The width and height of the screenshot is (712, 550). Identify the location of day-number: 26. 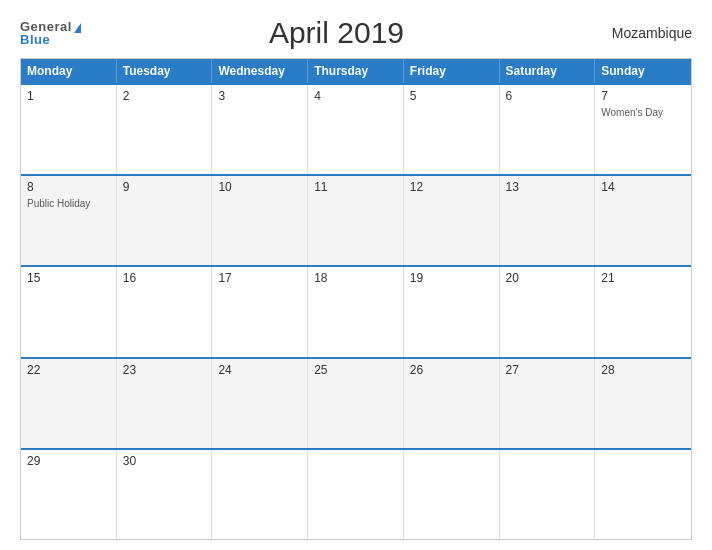
(452, 370).